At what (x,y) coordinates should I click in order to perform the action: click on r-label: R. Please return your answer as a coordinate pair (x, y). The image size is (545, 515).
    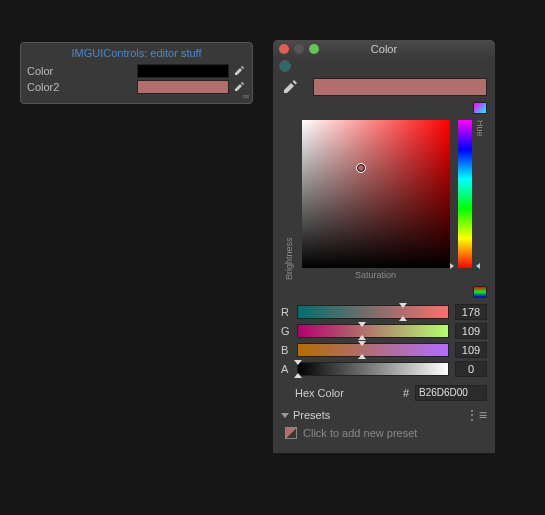
    Looking at the image, I should click on (286, 312).